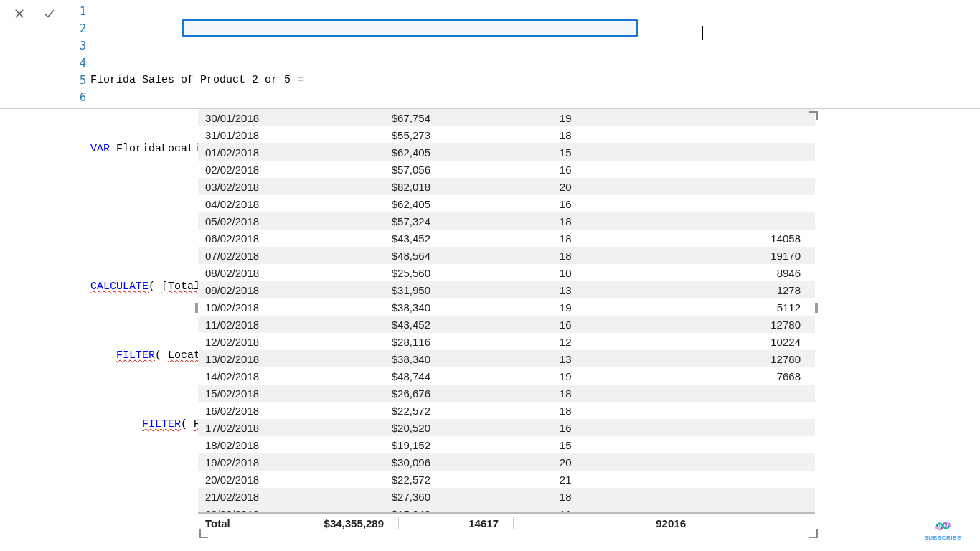  What do you see at coordinates (456, 524) in the screenshot?
I see `total-count: 14617` at bounding box center [456, 524].